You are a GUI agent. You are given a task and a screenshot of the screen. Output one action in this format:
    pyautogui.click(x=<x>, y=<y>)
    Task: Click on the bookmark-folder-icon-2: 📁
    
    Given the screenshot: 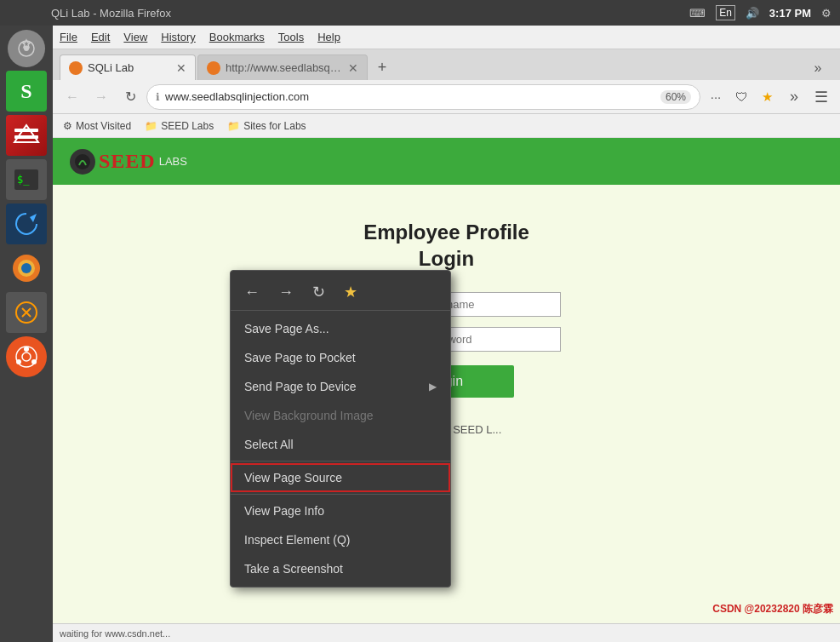 What is the action you would take?
    pyautogui.click(x=233, y=126)
    